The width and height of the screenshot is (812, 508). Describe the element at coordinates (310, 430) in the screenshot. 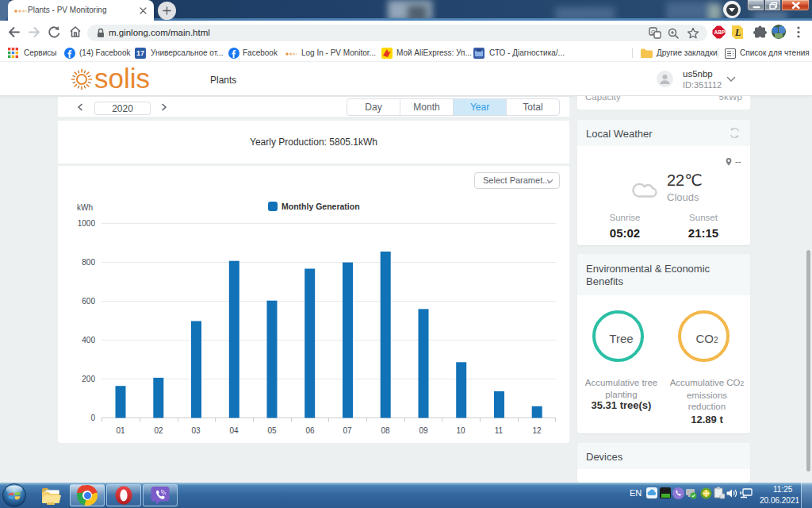

I see `svg-text: 06` at that location.